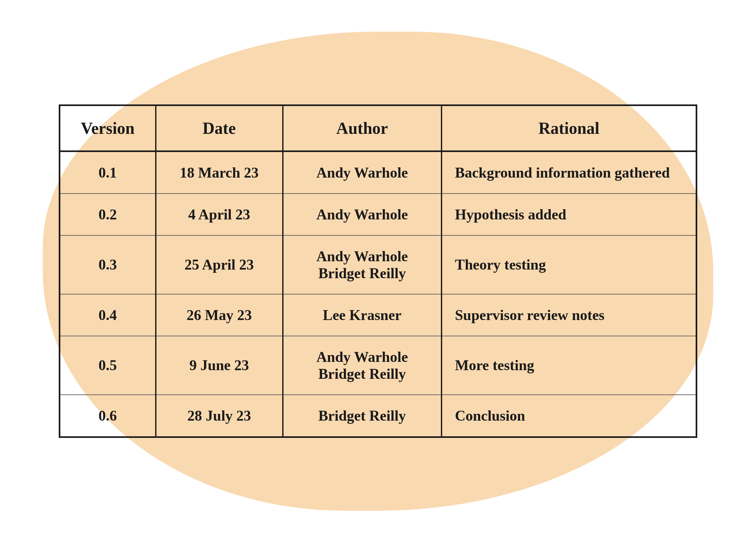 This screenshot has width=756, height=542. I want to click on header-author: Author, so click(363, 129).